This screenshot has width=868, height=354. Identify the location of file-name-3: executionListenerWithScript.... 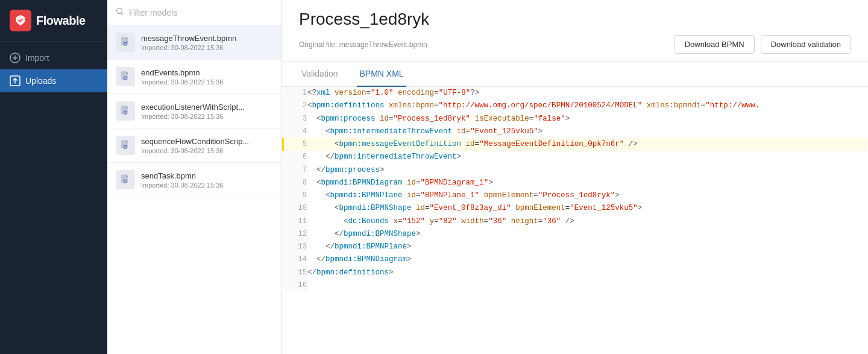
(207, 107).